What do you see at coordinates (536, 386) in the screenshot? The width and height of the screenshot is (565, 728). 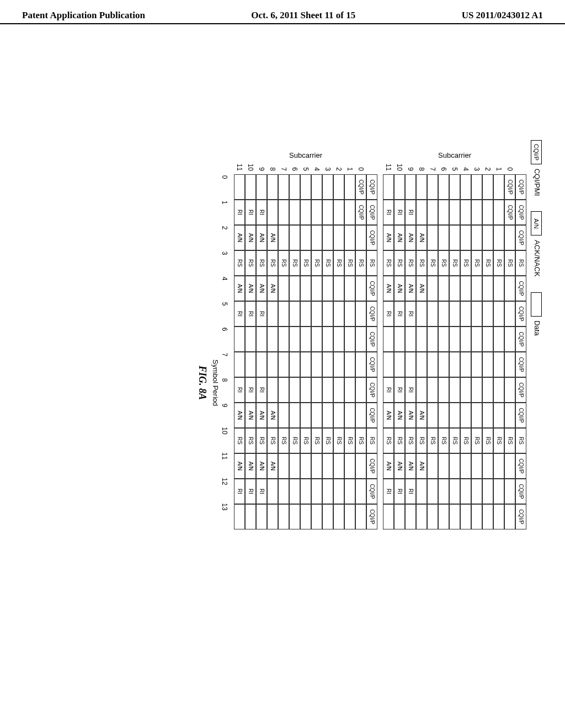 I see `legend: CQI/P CQI/PMI A/N ACK/NACK Data` at bounding box center [536, 386].